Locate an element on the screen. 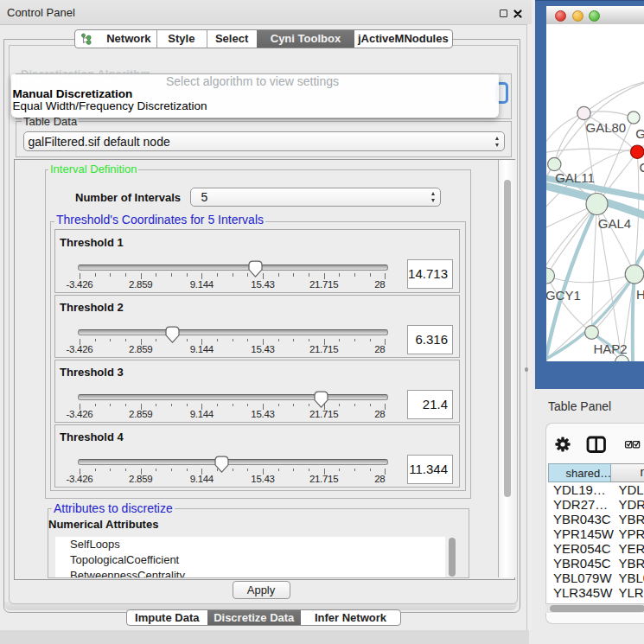 This screenshot has height=644, width=644. svg-text: C is located at coordinates (641, 168).